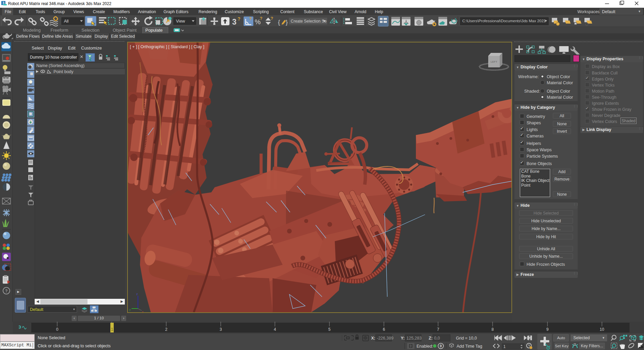 Image resolution: width=644 pixels, height=350 pixels. Describe the element at coordinates (66, 21) in the screenshot. I see `svg-text: All` at that location.